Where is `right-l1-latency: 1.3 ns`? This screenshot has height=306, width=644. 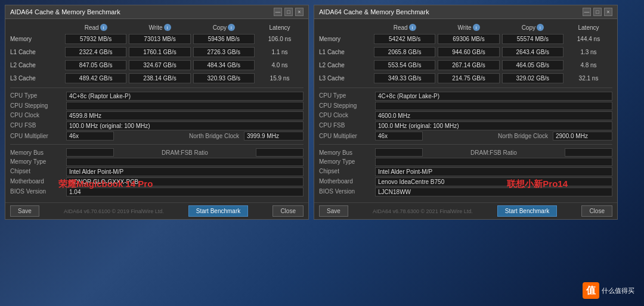
right-l1-latency: 1.3 ns is located at coordinates (589, 52).